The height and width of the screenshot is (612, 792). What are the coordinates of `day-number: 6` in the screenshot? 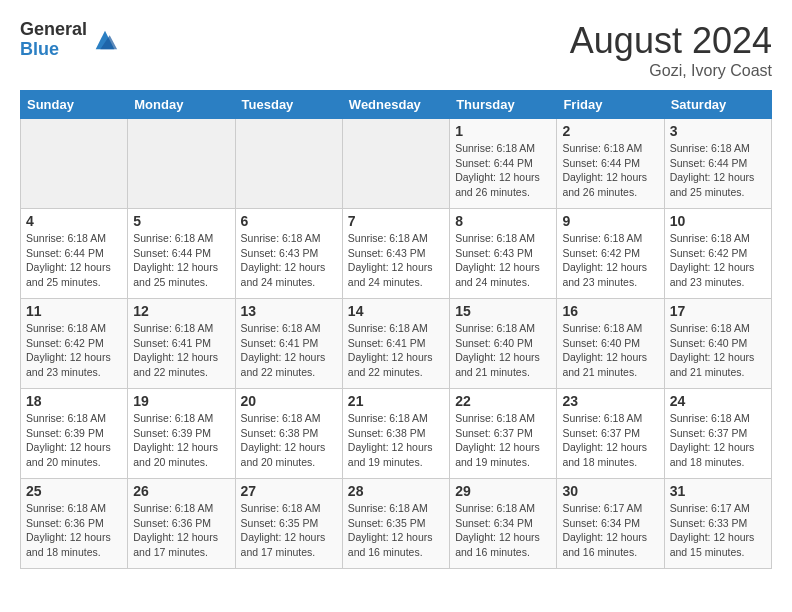 It's located at (289, 221).